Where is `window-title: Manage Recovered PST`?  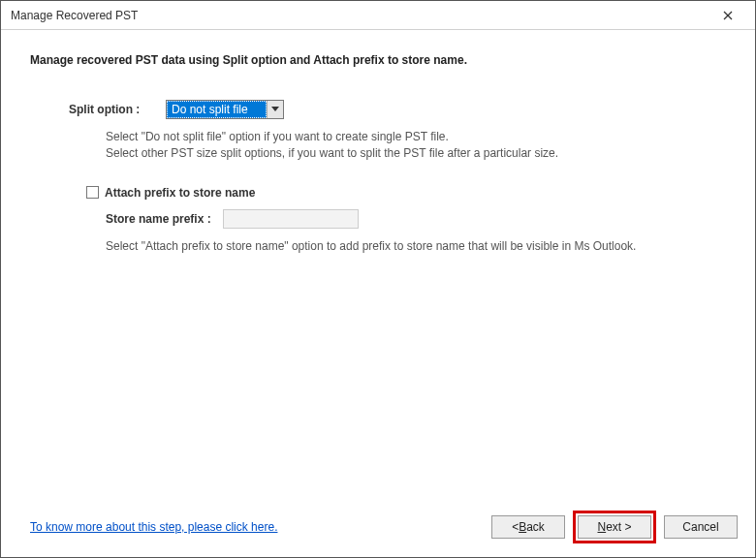
window-title: Manage Recovered PST is located at coordinates (360, 16).